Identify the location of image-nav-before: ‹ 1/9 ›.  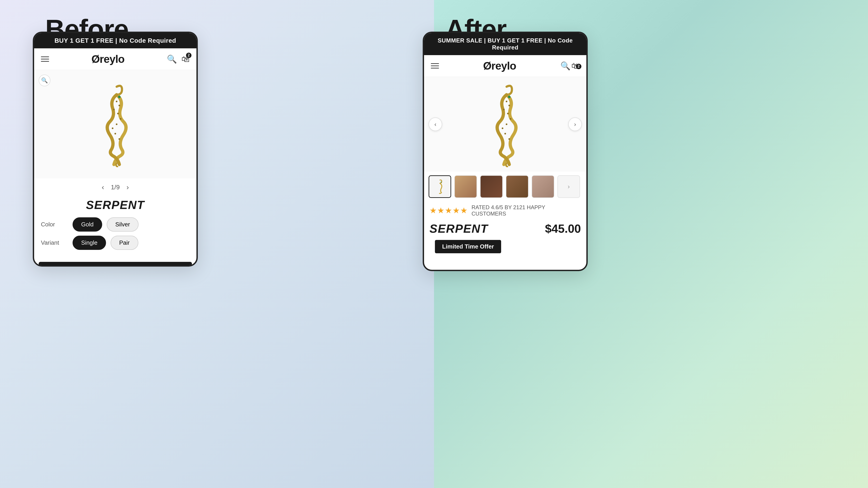
(115, 187).